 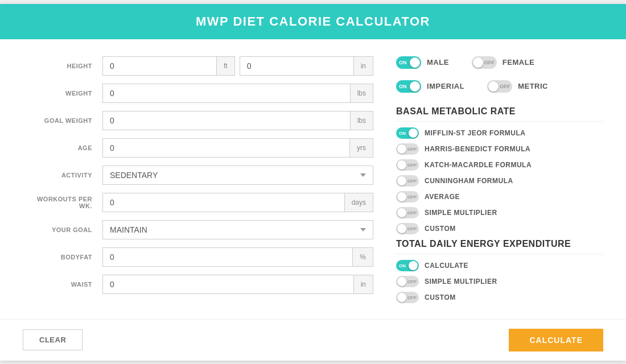 What do you see at coordinates (63, 121) in the screenshot?
I see `goal-weight-label: GOAL WEIGHT` at bounding box center [63, 121].